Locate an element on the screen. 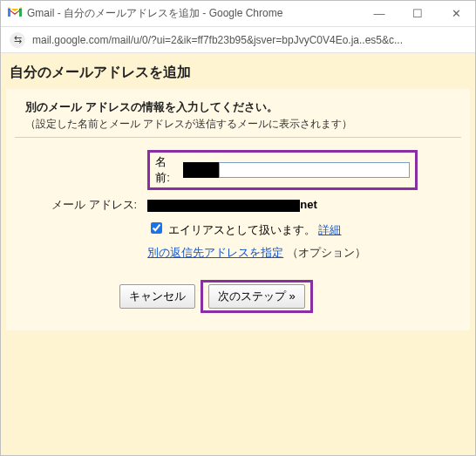  email-suffix: net is located at coordinates (309, 204).